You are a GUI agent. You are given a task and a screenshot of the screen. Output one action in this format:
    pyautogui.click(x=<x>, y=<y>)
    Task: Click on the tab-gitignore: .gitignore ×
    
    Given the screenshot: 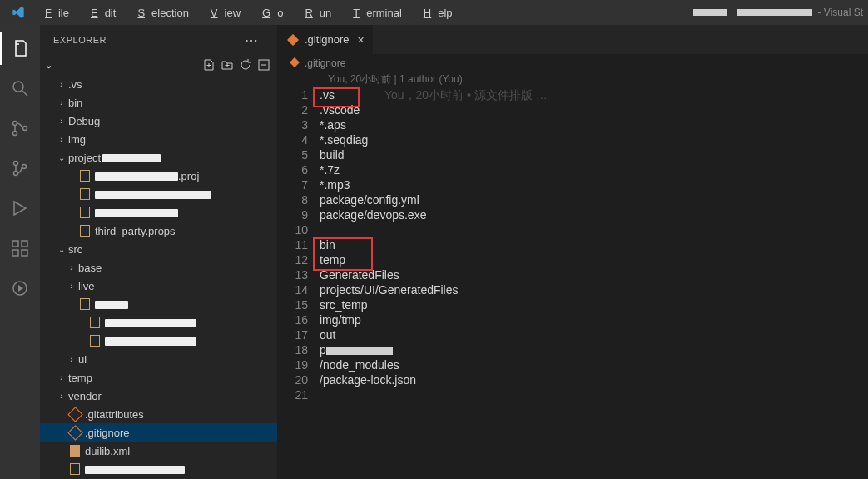 What is the action you would take?
    pyautogui.click(x=325, y=40)
    